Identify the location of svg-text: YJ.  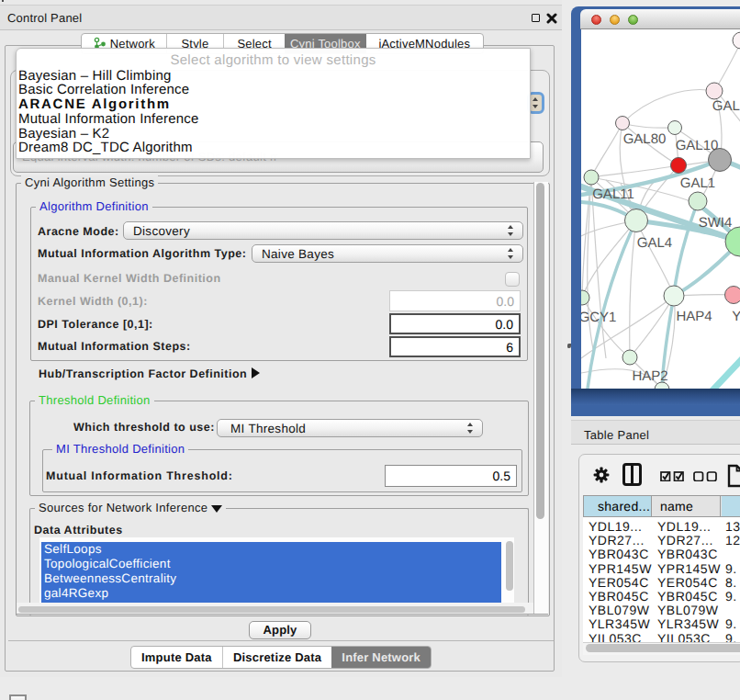
(736, 316).